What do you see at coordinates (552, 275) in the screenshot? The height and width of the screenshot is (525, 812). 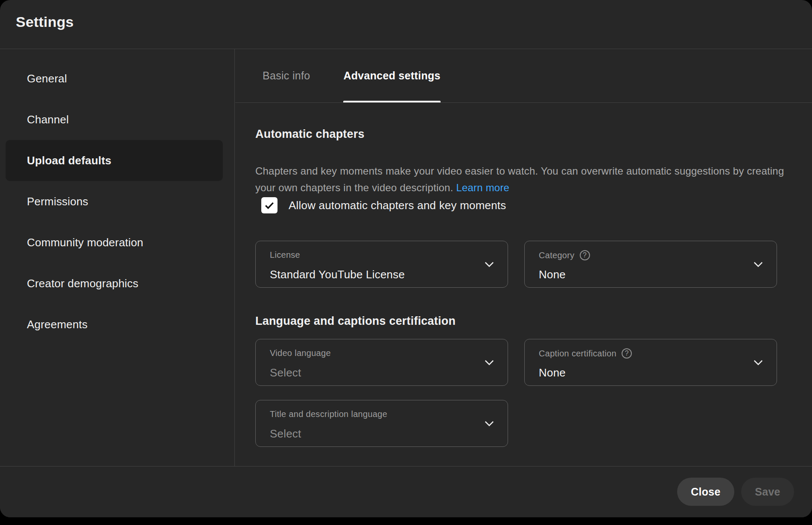 I see `category-value: None` at bounding box center [552, 275].